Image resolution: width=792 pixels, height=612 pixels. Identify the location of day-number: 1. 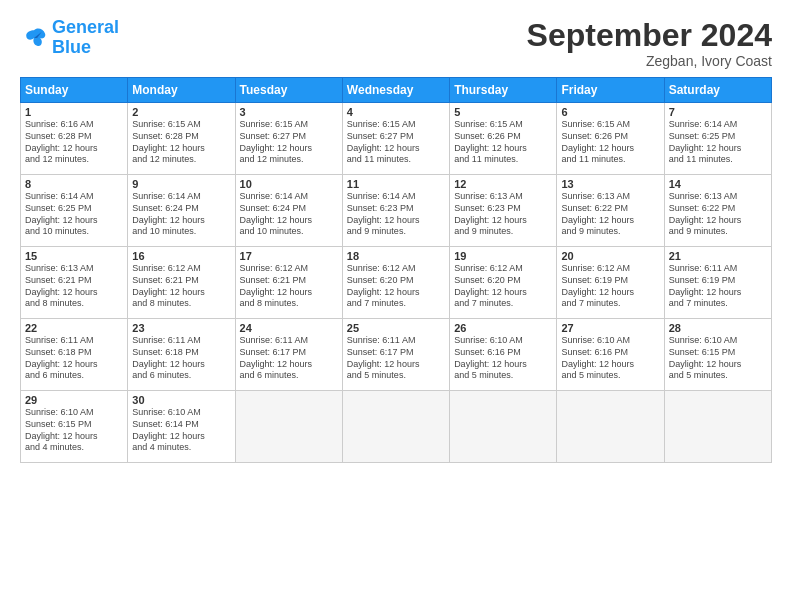
(74, 112).